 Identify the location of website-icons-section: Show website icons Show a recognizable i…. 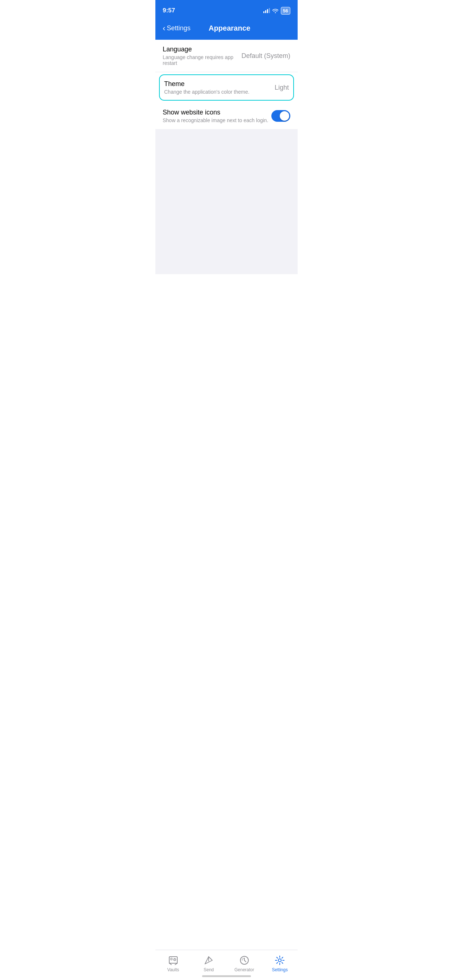
(226, 116).